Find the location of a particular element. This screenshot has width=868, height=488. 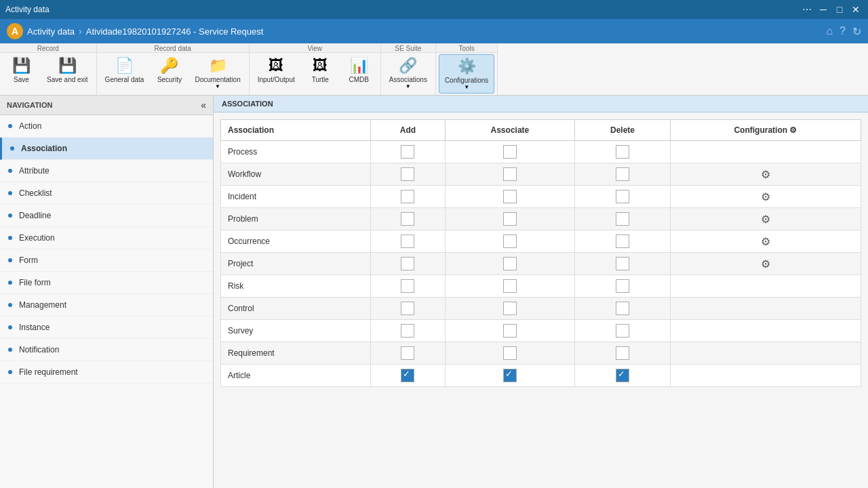

sidebar-item-instance: Instance is located at coordinates (106, 328).